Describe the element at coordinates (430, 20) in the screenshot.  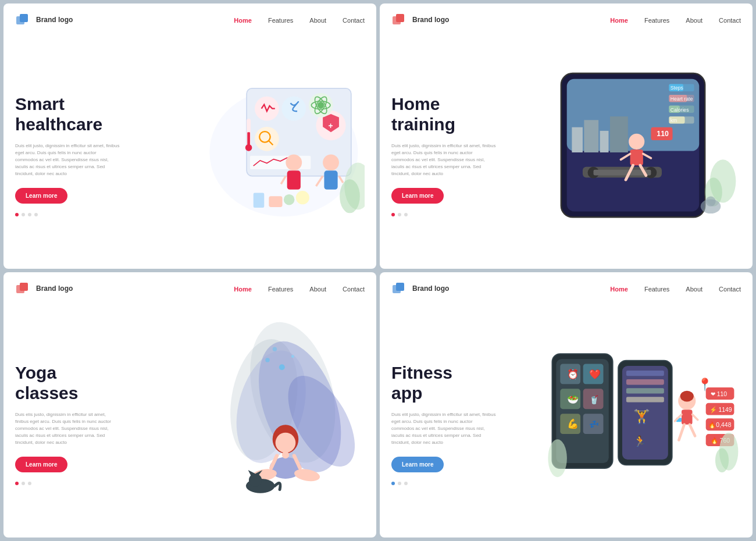
I see `brand-logo-text-2: Brand logo` at that location.